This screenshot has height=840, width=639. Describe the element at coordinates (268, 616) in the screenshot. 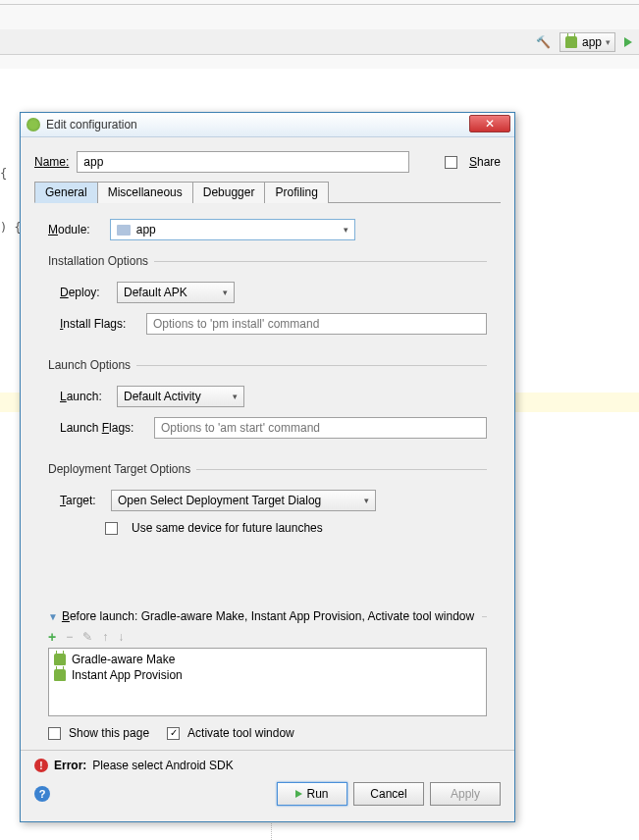

I see `before-launch-title: Before launch: Gradle-aware Make, Instan…` at that location.